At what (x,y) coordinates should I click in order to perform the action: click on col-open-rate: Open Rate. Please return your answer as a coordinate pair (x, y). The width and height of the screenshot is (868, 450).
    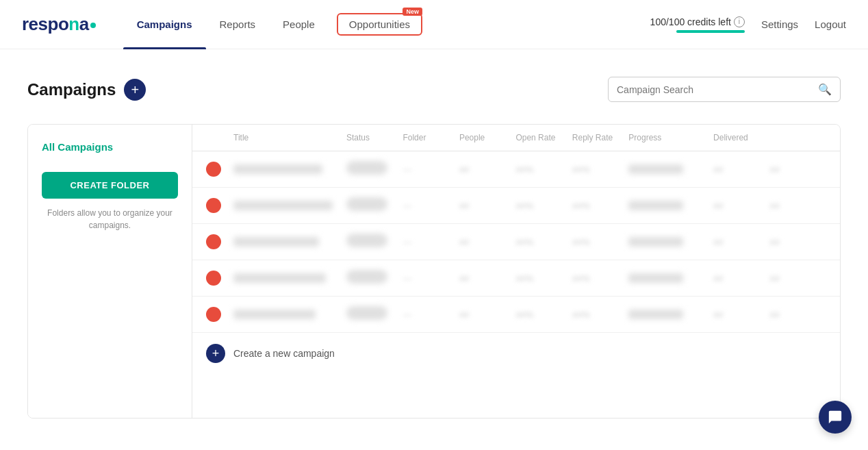
    Looking at the image, I should click on (544, 138).